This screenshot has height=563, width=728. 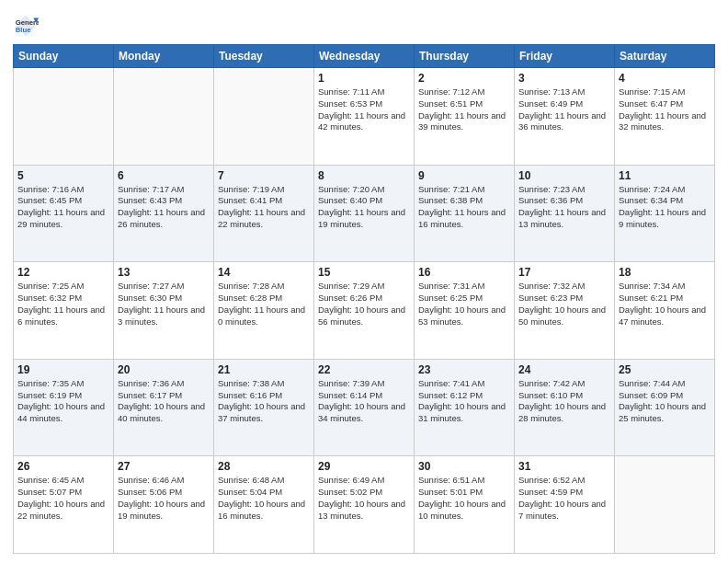 I want to click on day-info: Sunrise: 7:38 AM Sunset: 6:16 PM Dayligh…, so click(x=264, y=401).